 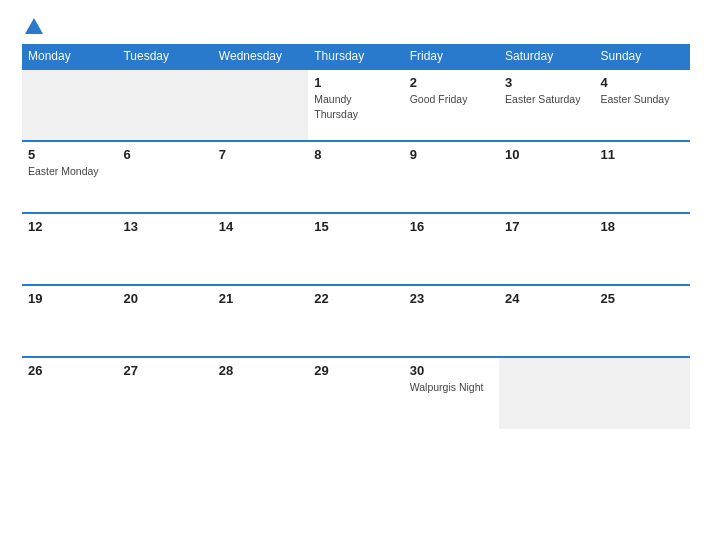 I want to click on day-event: Easter Sunday, so click(x=636, y=99).